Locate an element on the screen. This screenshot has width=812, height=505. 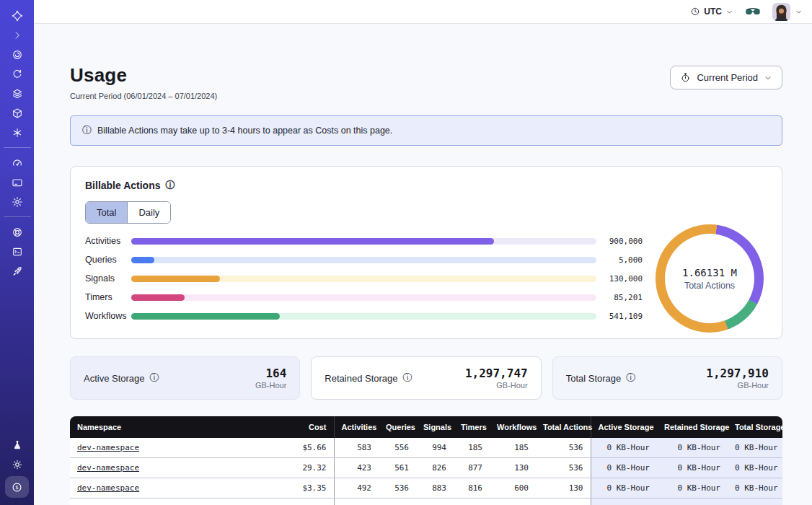
bar-category-label: Activities is located at coordinates (108, 241).